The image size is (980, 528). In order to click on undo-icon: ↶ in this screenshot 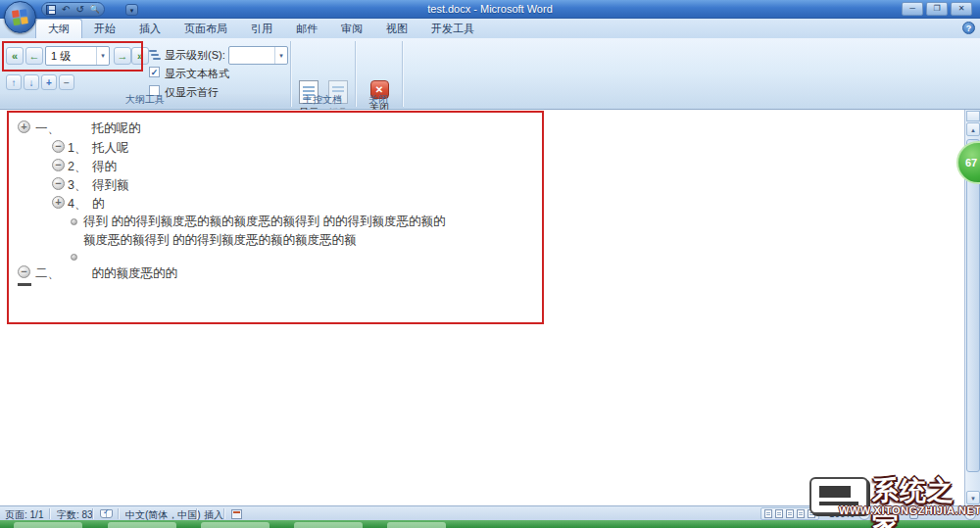, I will do `click(66, 10)`.